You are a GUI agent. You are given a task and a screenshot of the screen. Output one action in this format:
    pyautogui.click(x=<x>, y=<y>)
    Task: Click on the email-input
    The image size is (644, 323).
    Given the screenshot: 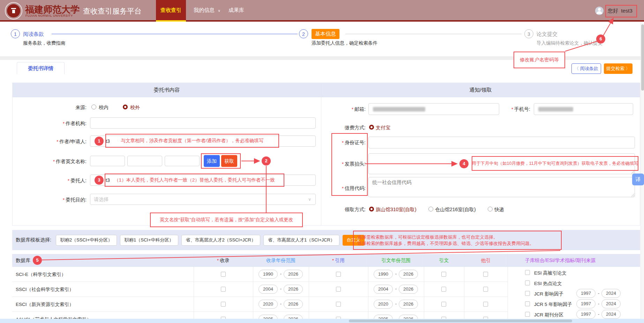 What is the action you would take?
    pyautogui.click(x=434, y=109)
    